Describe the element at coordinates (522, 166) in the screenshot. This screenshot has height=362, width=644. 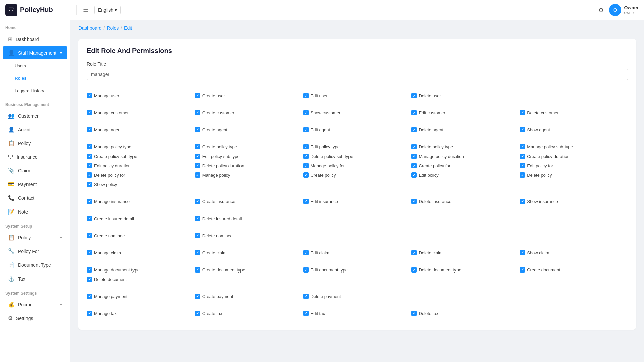
I see `checkbox-edit-policy-for` at that location.